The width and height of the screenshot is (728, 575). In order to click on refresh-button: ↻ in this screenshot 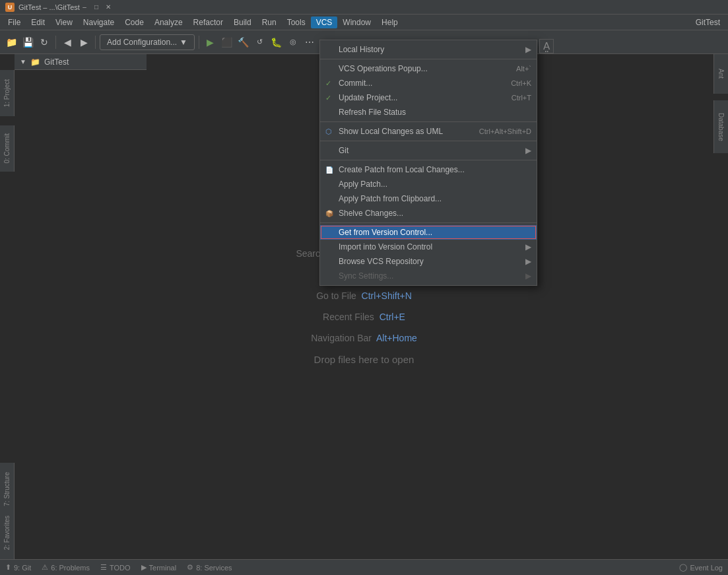, I will do `click(44, 42)`.